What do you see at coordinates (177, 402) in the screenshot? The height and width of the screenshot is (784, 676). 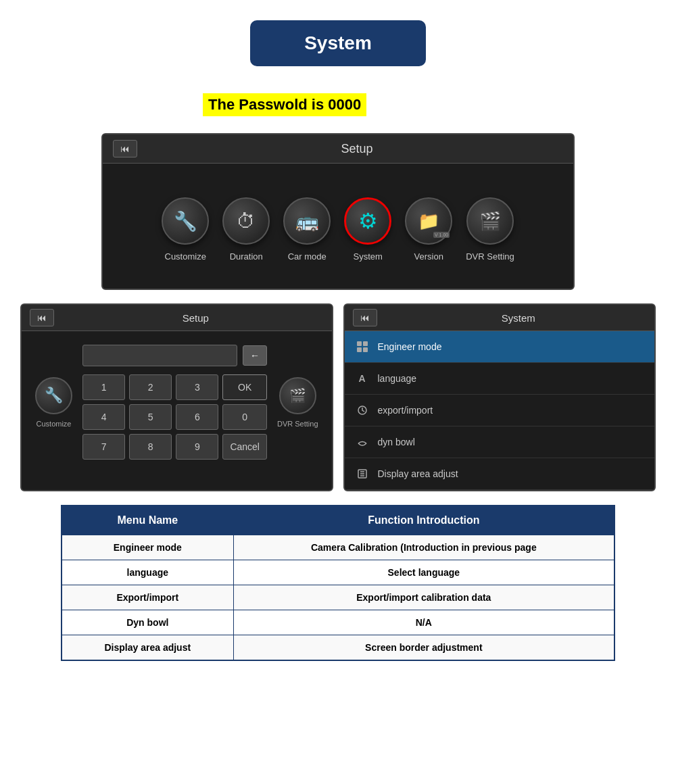 I see `panel-left-content: 🔧 Customize ← 1 2 3 OK 4 5 6 0` at bounding box center [177, 402].